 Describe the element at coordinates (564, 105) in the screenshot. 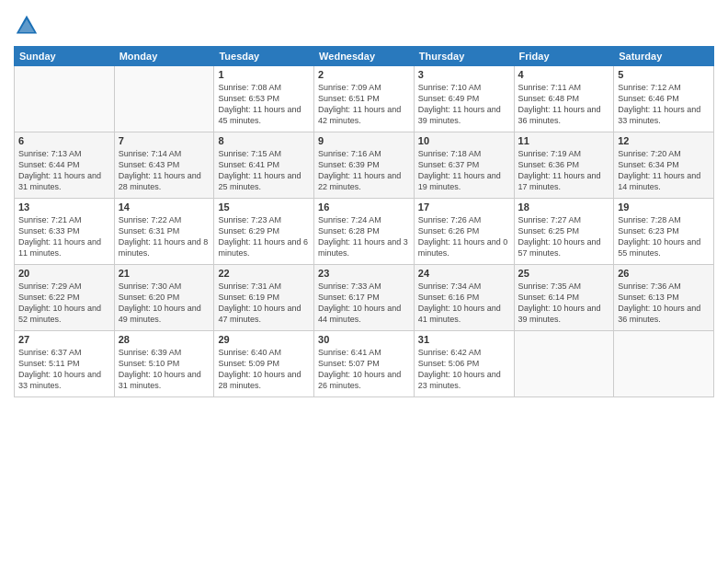

I see `day-info: Sunrise: 7:11 AM Sunset: 6:48 PM Dayligh…` at that location.